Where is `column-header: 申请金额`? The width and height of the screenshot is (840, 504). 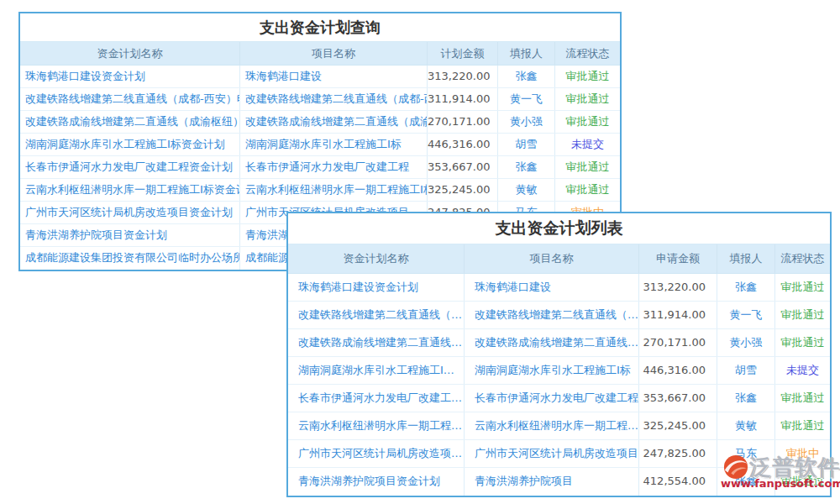
column-header: 申请金额 is located at coordinates (677, 259).